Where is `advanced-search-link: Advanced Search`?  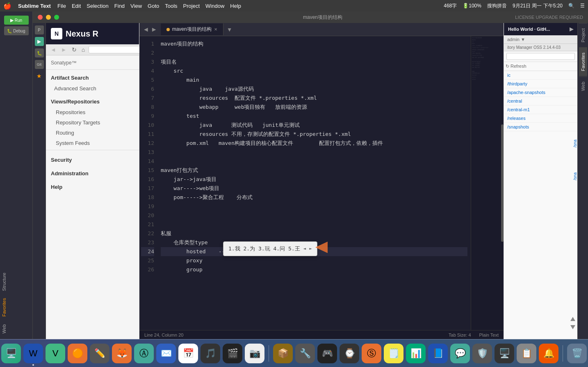
advanced-search-link: Advanced Search is located at coordinates (93, 89).